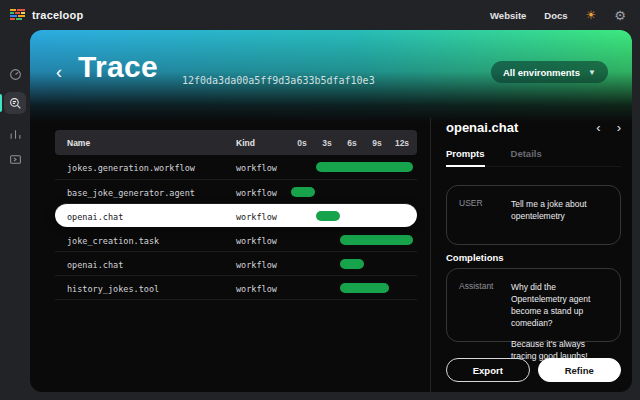 The image size is (640, 400). What do you see at coordinates (78, 143) in the screenshot?
I see `column-header-name: Name` at bounding box center [78, 143].